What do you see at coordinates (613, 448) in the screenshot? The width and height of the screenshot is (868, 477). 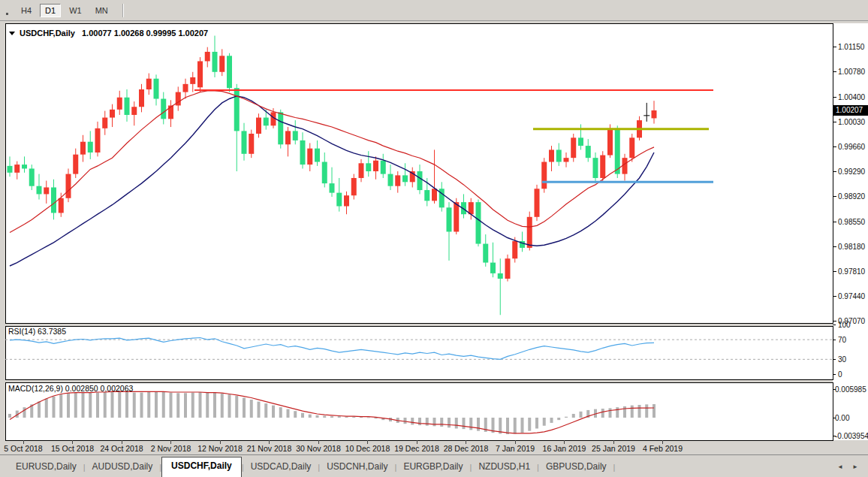 I see `date-label: 25 Jan 2019` at bounding box center [613, 448].